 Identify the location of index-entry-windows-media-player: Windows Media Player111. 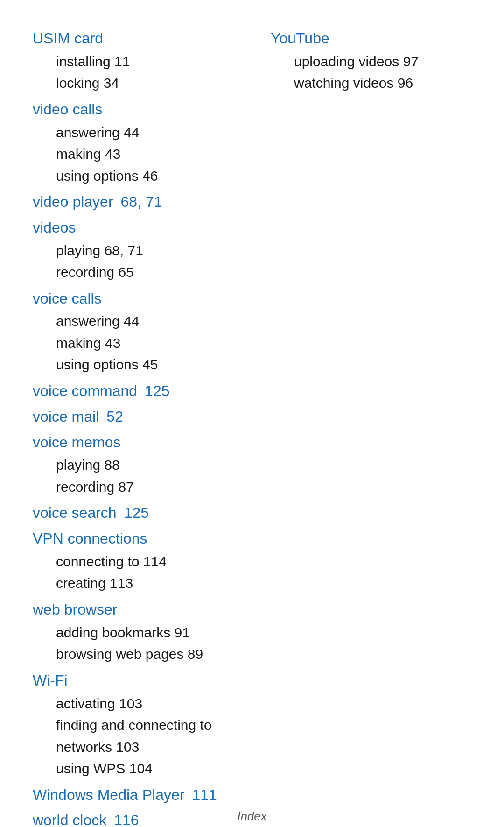
(133, 795).